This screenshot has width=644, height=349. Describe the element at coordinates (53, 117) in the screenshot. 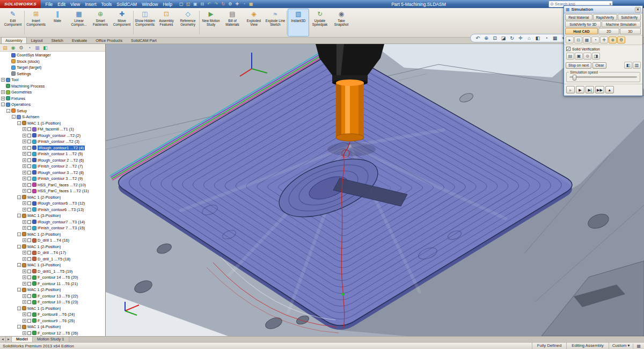

I see `tree-item-s-achsen: -S-Achsen` at that location.